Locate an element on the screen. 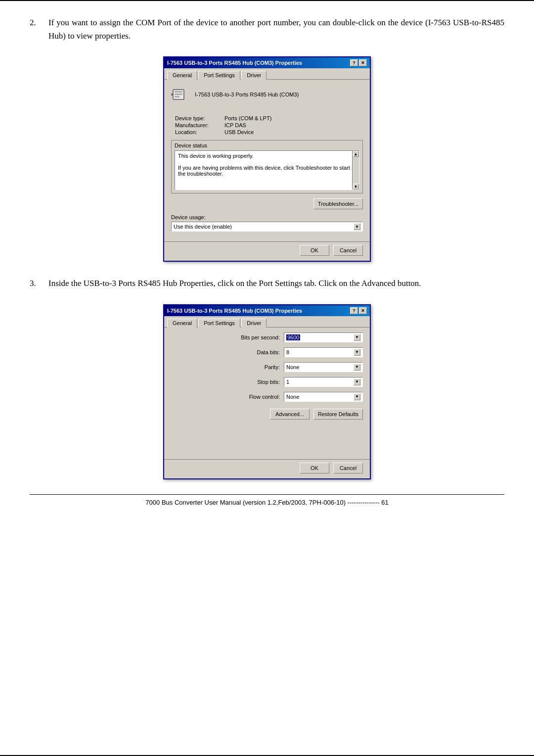 Image resolution: width=534 pixels, height=756 pixels. flow-control-select: None ▼ is located at coordinates (323, 397).